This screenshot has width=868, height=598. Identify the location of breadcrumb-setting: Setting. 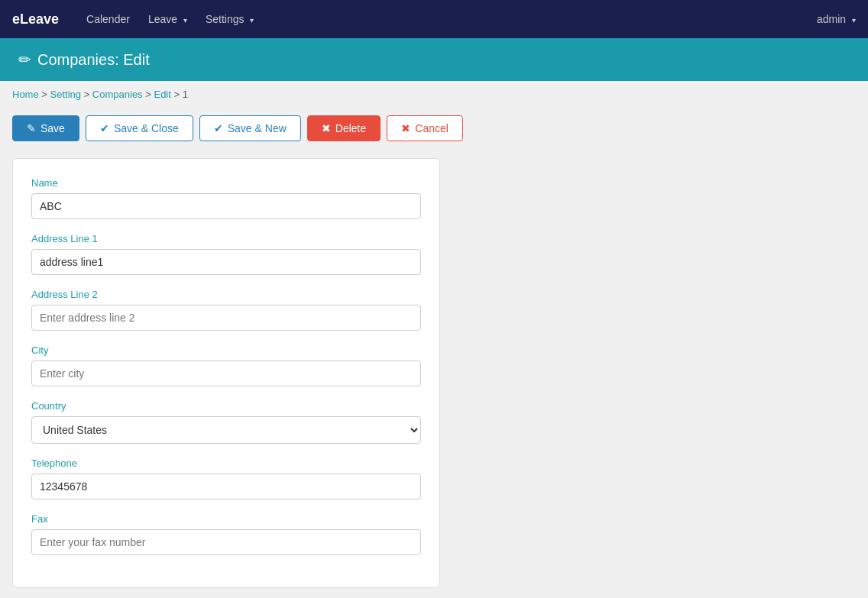
(66, 95).